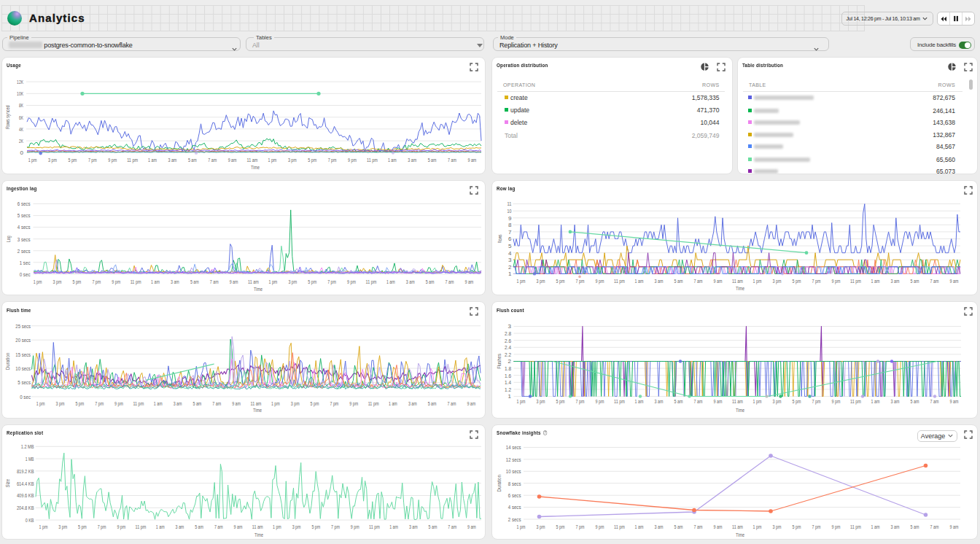 This screenshot has height=544, width=980. Describe the element at coordinates (7, 483) in the screenshot. I see `svg-text: Size` at that location.